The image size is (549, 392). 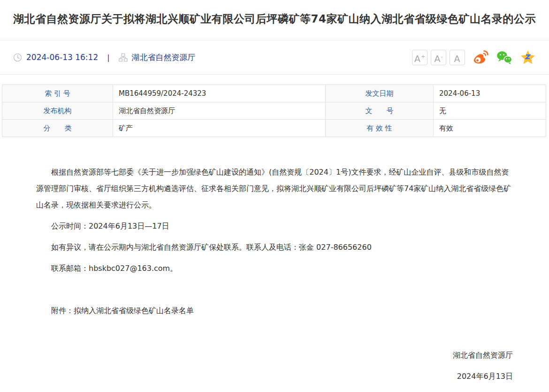 What do you see at coordinates (220, 111) in the screenshot?
I see `info-value: 湖北省自然资源厅` at bounding box center [220, 111].